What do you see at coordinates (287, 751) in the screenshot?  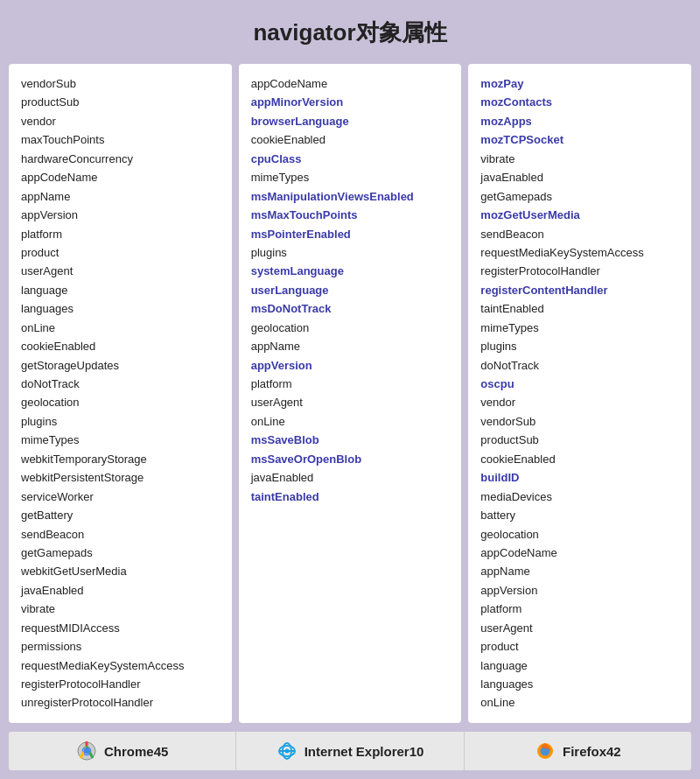 I see `ie-icon` at bounding box center [287, 751].